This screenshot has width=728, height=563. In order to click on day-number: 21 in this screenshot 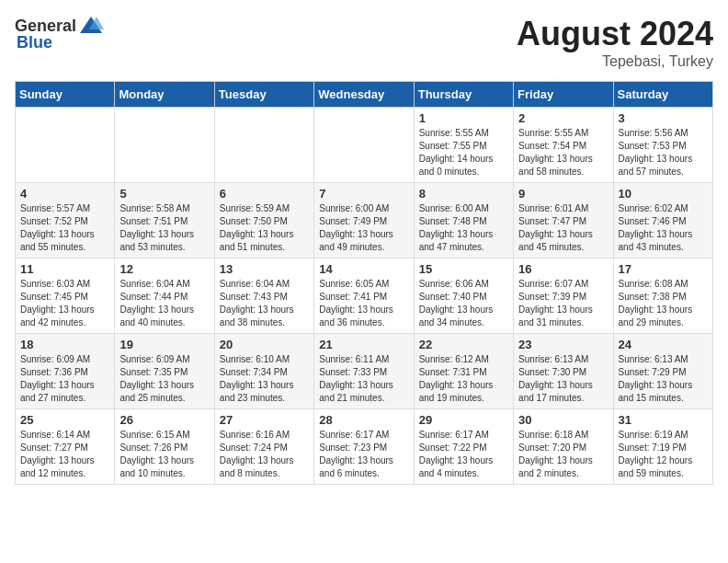, I will do `click(364, 344)`.